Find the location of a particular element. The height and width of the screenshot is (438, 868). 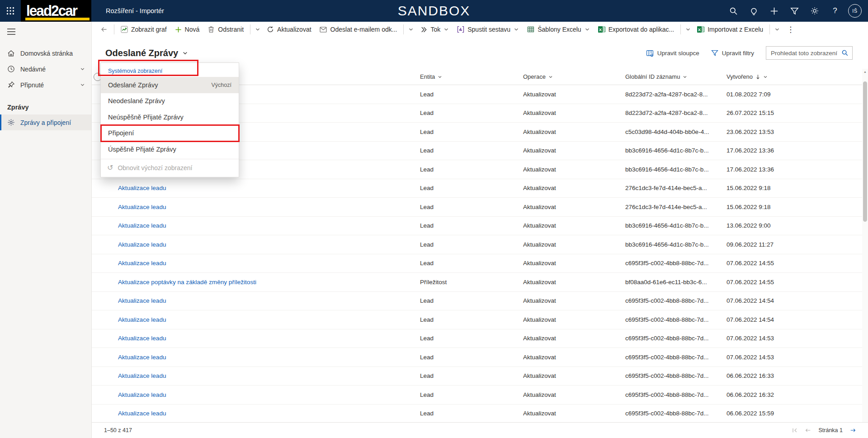

help-icon: ? is located at coordinates (835, 11).